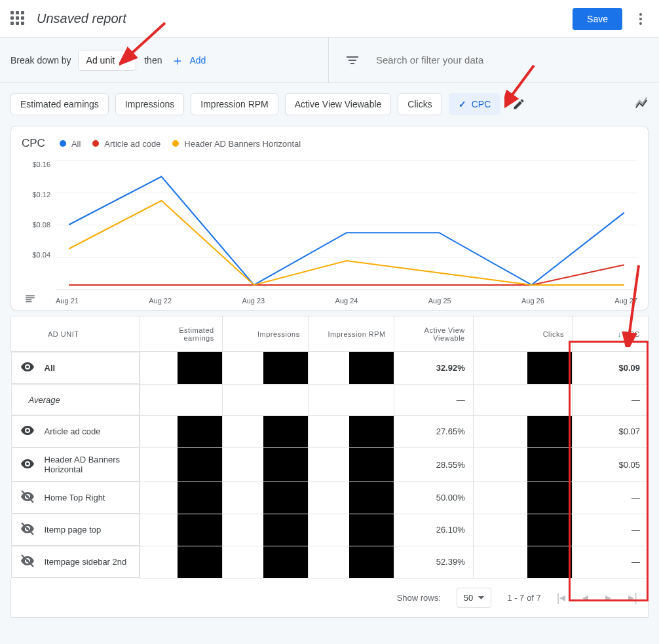  Describe the element at coordinates (36, 195) in the screenshot. I see `y-tick: $0.12` at that location.